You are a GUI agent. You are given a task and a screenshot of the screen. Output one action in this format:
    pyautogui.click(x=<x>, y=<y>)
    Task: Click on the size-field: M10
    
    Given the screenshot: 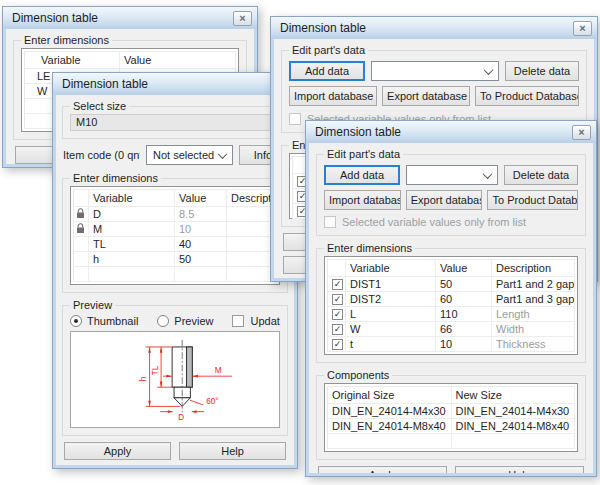 What is the action you would take?
    pyautogui.click(x=175, y=122)
    